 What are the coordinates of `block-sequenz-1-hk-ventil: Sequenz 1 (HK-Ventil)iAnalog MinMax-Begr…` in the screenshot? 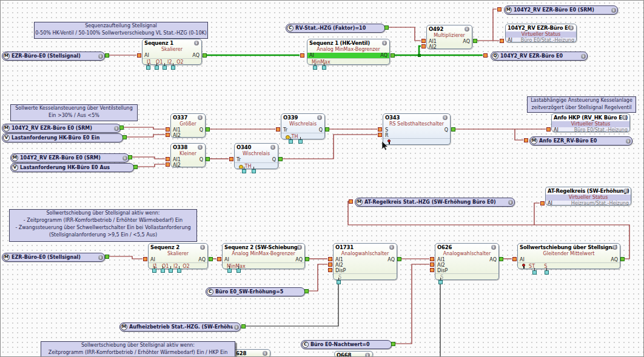 It's located at (348, 52).